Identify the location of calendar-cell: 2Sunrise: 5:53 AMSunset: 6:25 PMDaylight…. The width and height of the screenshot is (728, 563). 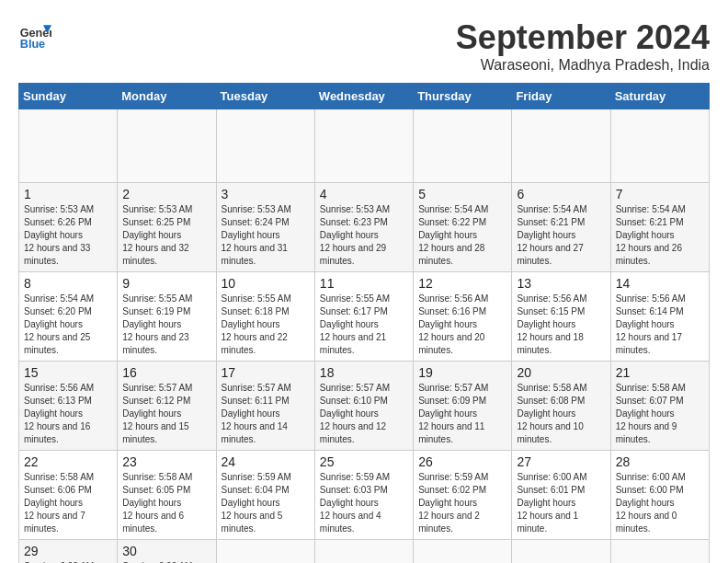
(167, 228).